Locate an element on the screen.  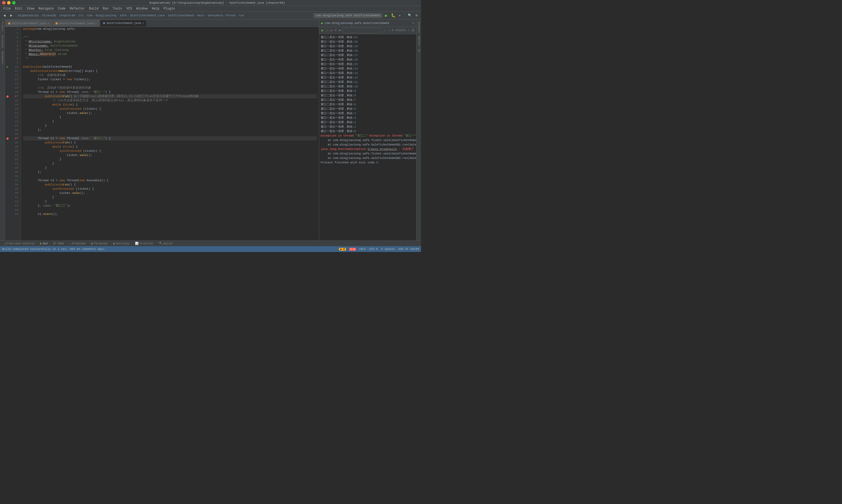
tab-close-icon-2: ✕ is located at coordinates (96, 23).